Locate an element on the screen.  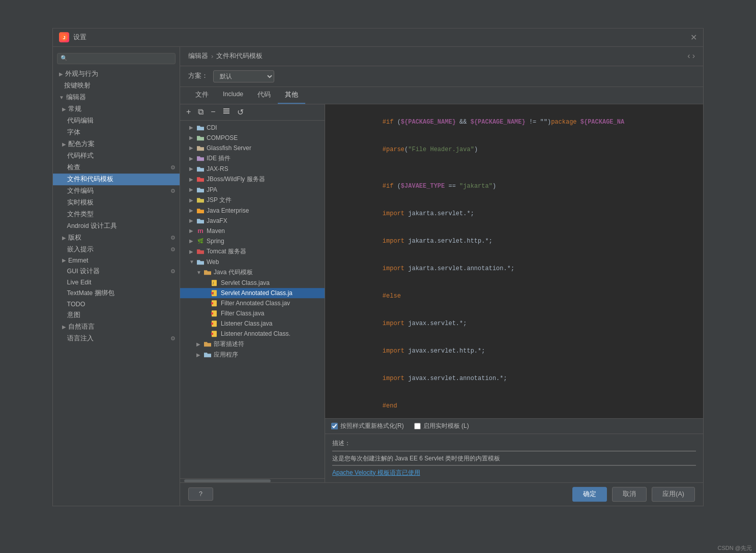
sidebar-item-file-encodings: 文件编码 ⚙ is located at coordinates (116, 191).